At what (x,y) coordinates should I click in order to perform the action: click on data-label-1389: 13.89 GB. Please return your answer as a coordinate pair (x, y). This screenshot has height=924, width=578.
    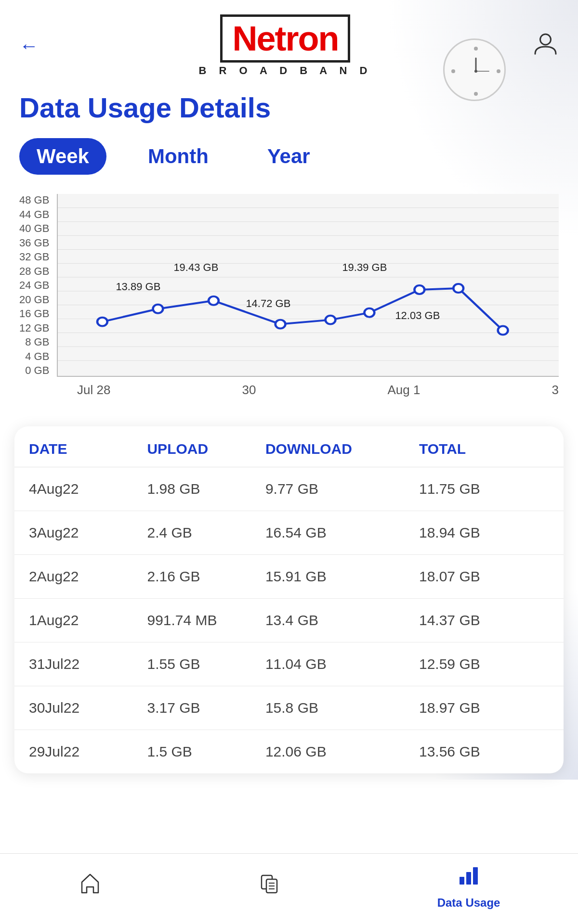
    Looking at the image, I should click on (138, 287).